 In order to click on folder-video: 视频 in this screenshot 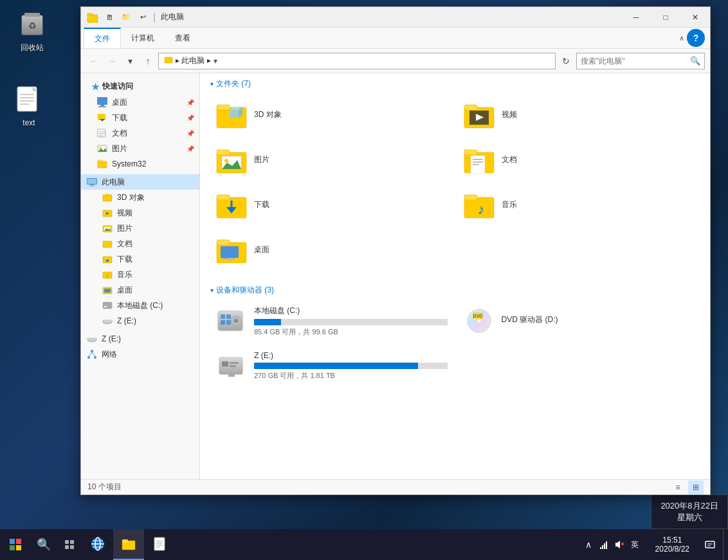, I will do `click(579, 114)`.